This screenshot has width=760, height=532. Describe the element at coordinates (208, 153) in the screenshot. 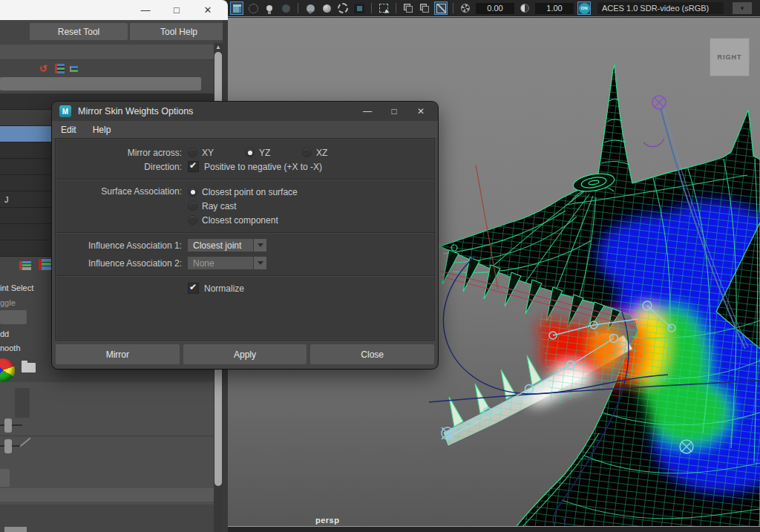

I see `radio-label: XY` at that location.